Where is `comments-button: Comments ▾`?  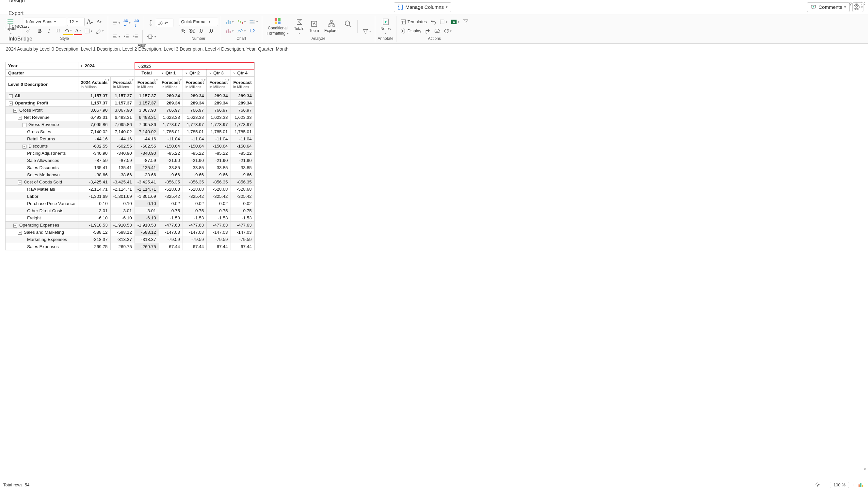 comments-button: Comments ▾ is located at coordinates (828, 7).